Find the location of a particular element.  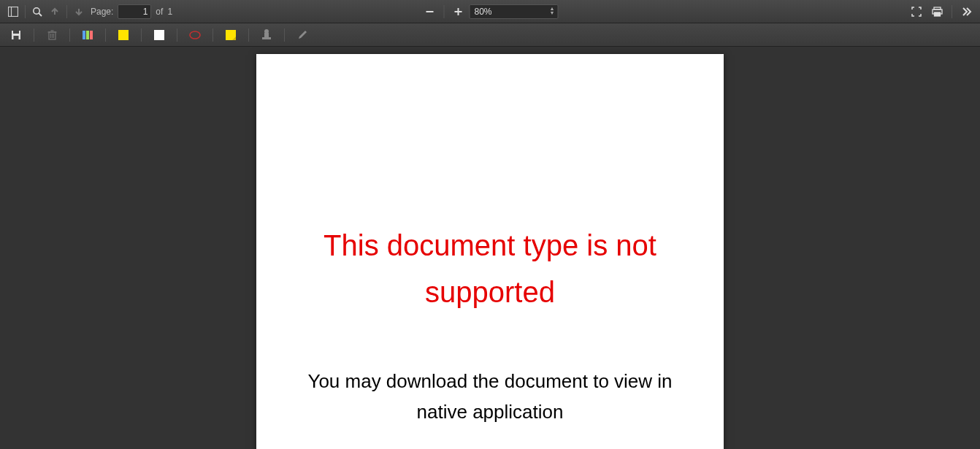

page-total: 1 is located at coordinates (169, 12).